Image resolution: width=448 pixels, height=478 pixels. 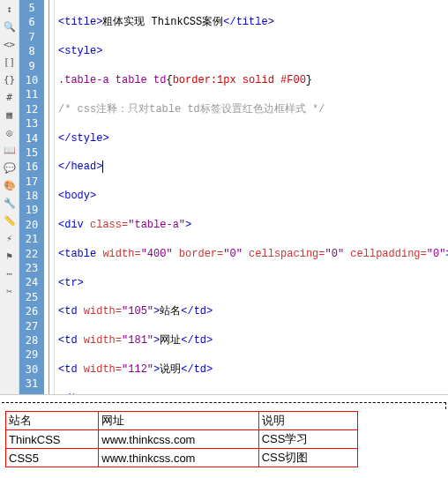 I want to click on palette-icon: 🎨, so click(x=10, y=185).